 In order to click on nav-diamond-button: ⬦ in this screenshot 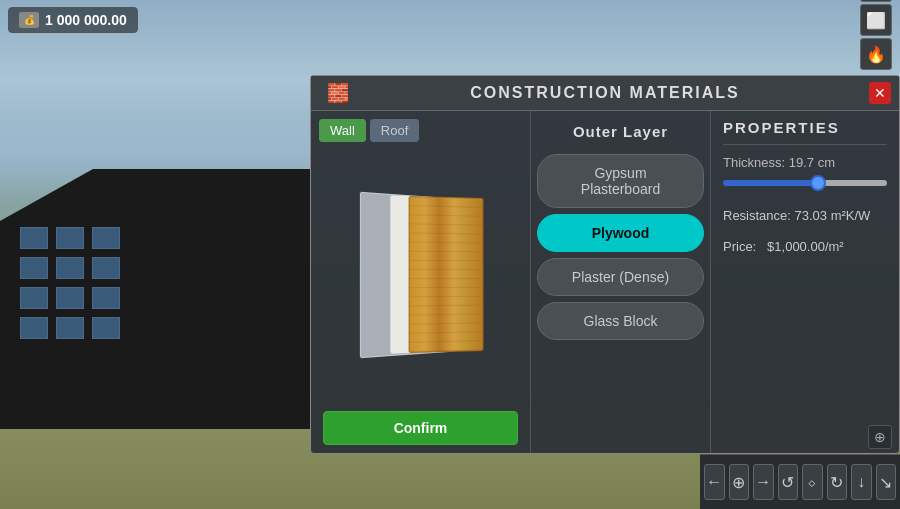, I will do `click(812, 482)`.